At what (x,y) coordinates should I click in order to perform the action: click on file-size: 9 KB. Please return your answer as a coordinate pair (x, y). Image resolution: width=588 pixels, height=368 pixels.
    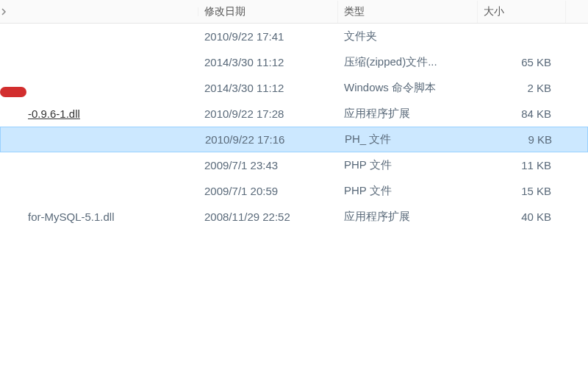
    Looking at the image, I should click on (523, 140).